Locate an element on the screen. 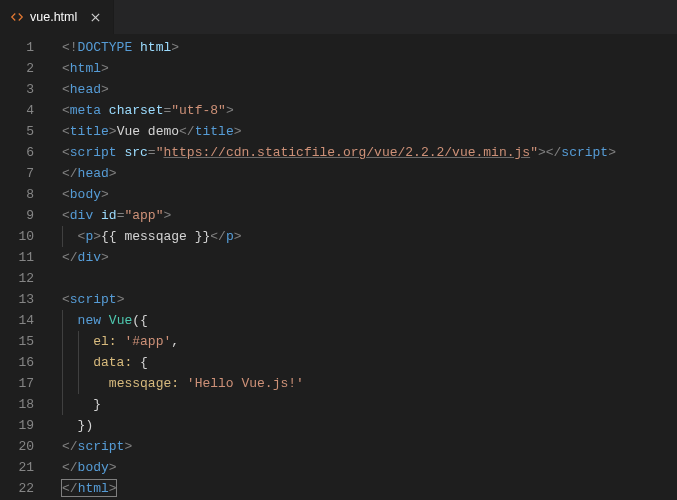  line-number: 10 is located at coordinates (24, 236).